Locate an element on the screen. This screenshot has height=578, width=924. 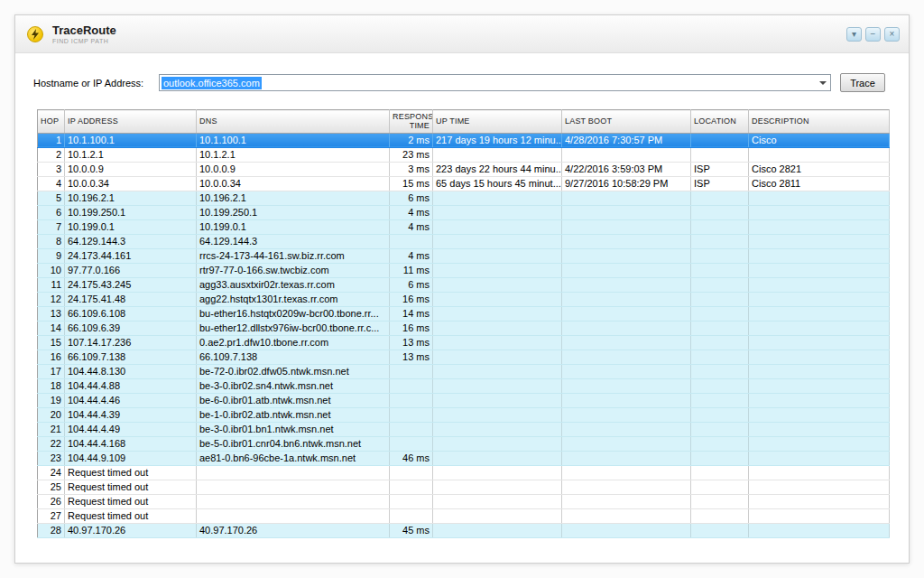
cell-dns: be-3-0.ibr01.bn1.ntwk.msn.net is located at coordinates (293, 429).